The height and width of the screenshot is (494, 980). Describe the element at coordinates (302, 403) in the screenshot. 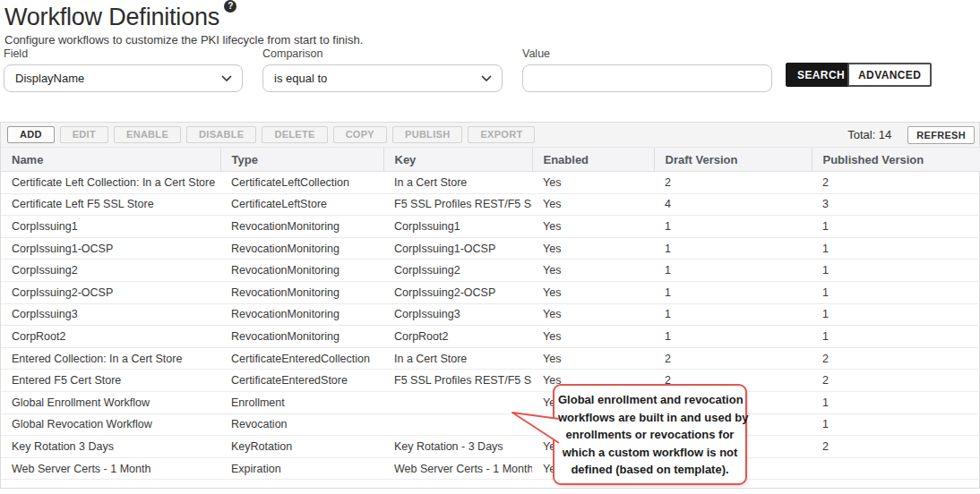

I see `cell-type: Enrollment` at that location.